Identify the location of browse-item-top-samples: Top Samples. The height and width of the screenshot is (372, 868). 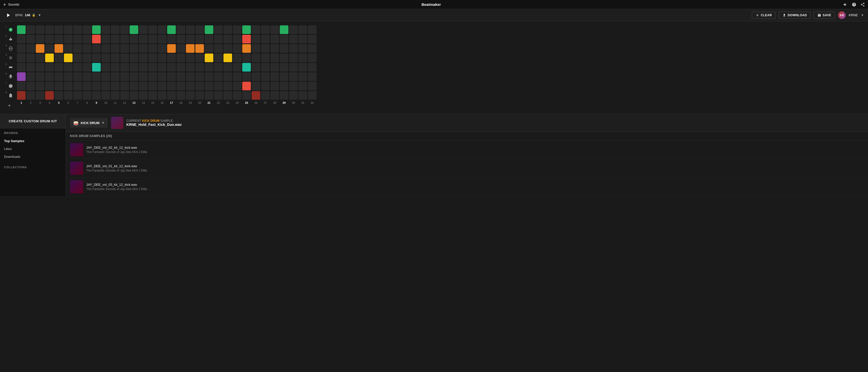
(33, 141).